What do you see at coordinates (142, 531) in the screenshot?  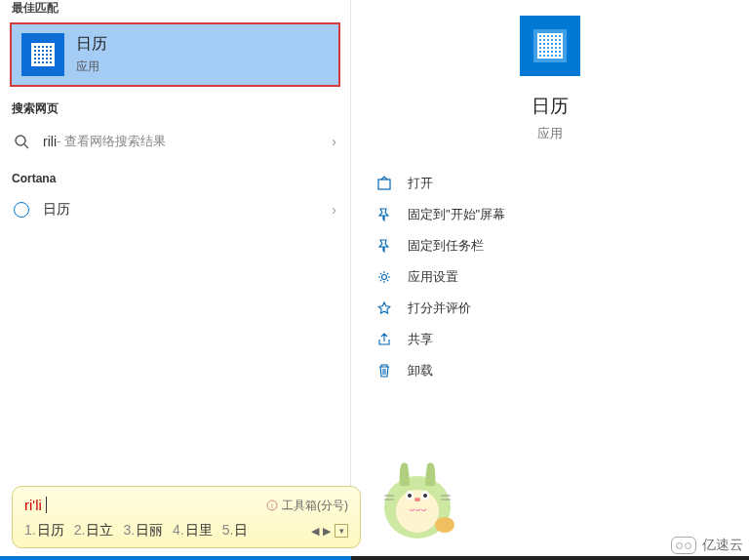 I see `ime-candidate-3: 3.日丽` at bounding box center [142, 531].